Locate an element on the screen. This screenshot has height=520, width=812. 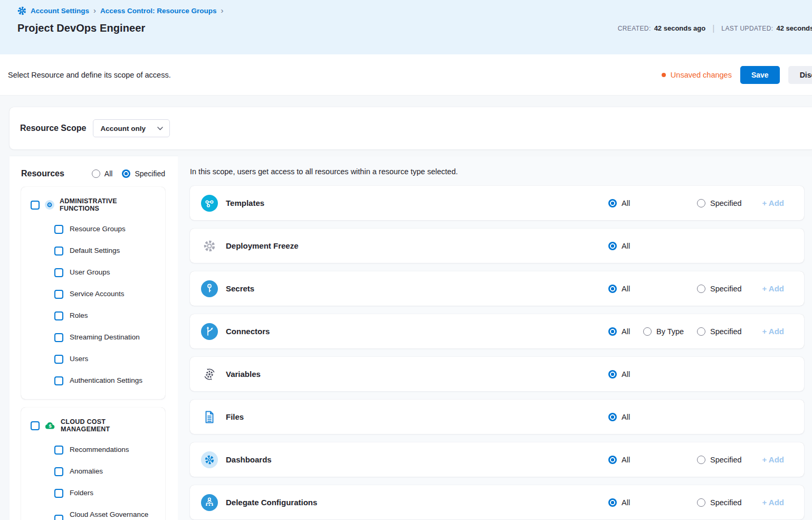
resource-type-label: Secrets is located at coordinates (240, 288).